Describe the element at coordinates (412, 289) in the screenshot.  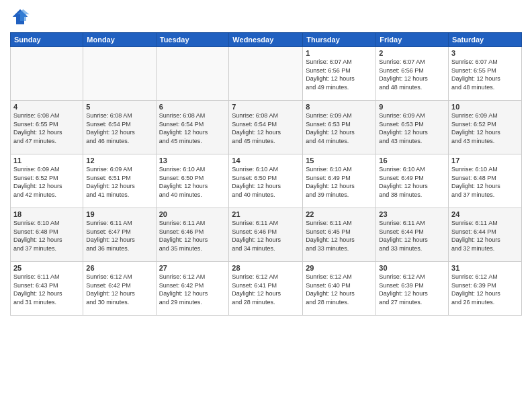
I see `day-cell: 30Sunrise: 6:12 AMSunset: 6:39 PMDayligh…` at that location.